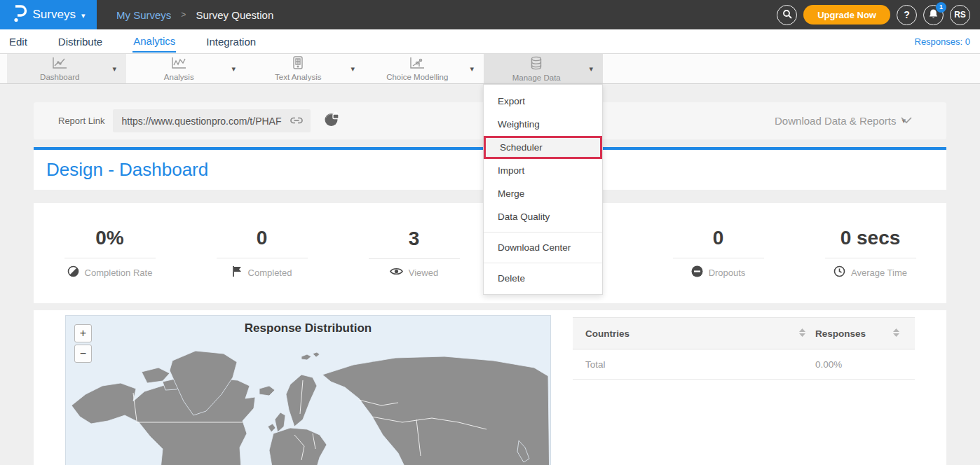  Describe the element at coordinates (80, 42) in the screenshot. I see `nav-item-distribute: Distribute` at that location.